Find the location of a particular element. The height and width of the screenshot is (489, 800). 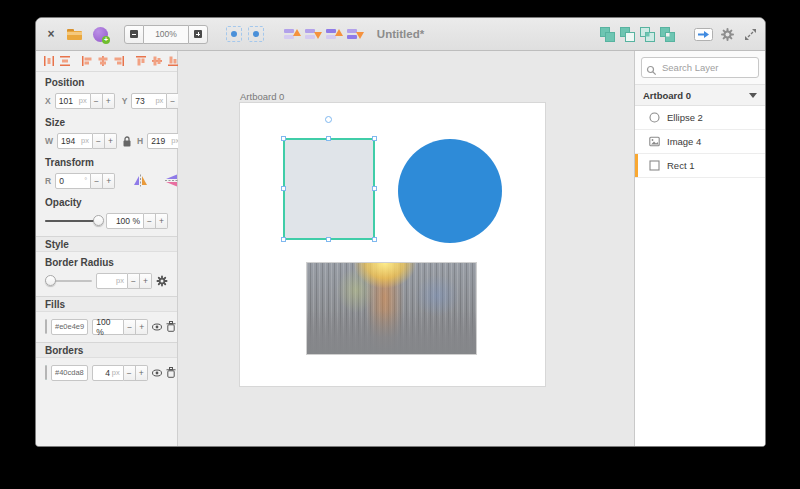

artboard-label: Artboard 0 is located at coordinates (262, 96).